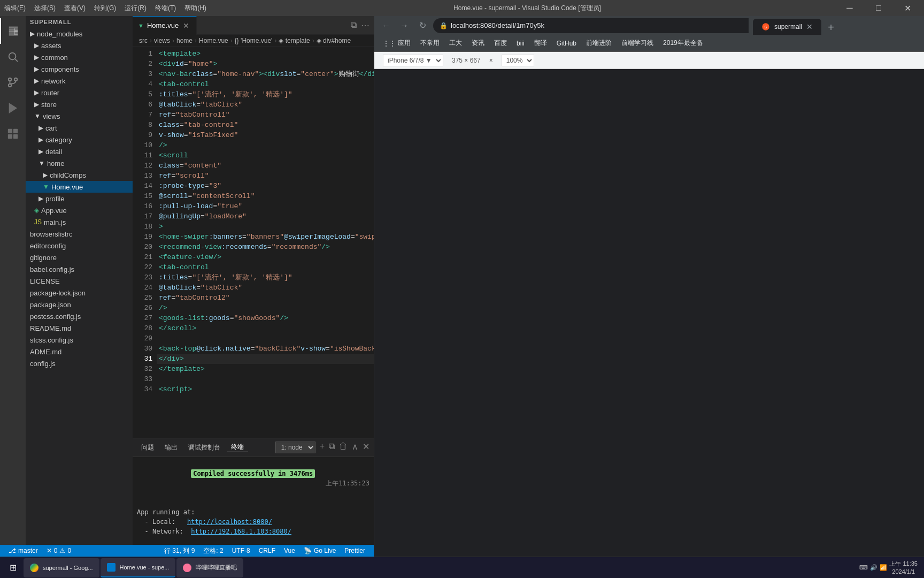 This screenshot has width=924, height=578. Describe the element at coordinates (79, 163) in the screenshot. I see `sidebar-item-home: ▼home` at that location.